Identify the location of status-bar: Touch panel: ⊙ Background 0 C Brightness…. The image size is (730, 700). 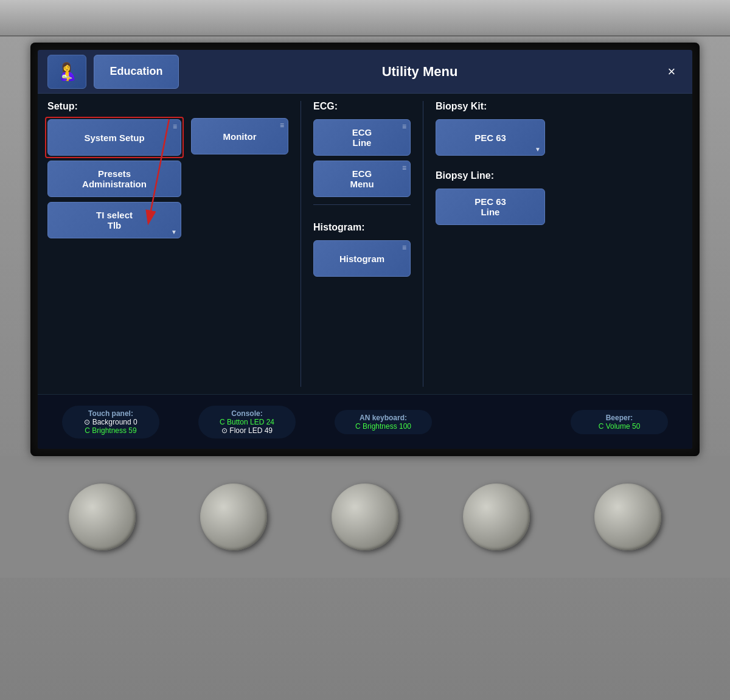
(365, 421).